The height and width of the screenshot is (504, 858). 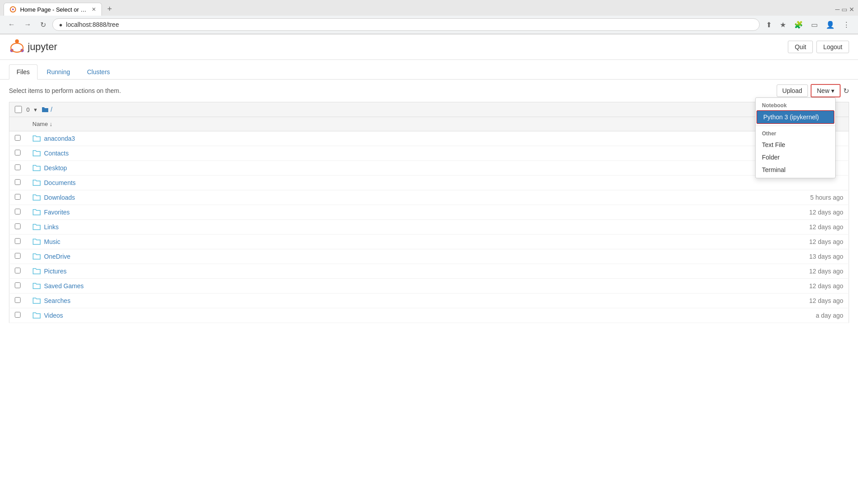 What do you see at coordinates (429, 315) in the screenshot?
I see `table-row: Videos a day ago` at bounding box center [429, 315].